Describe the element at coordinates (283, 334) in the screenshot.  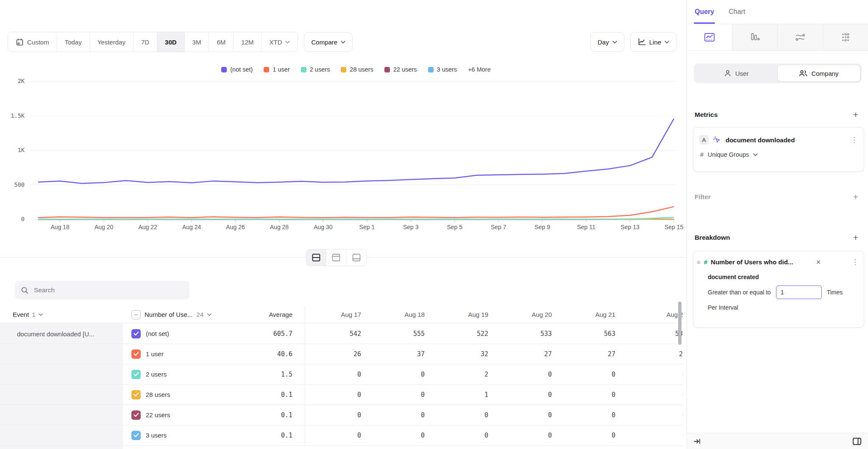
I see `average-value: 605.7` at that location.